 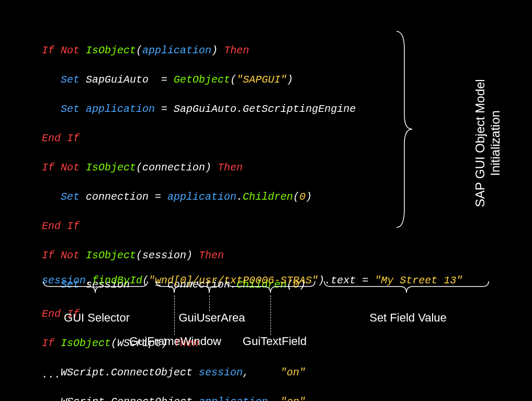 I want to click on label-gui-frame: GuiFrameWindow, so click(x=175, y=341).